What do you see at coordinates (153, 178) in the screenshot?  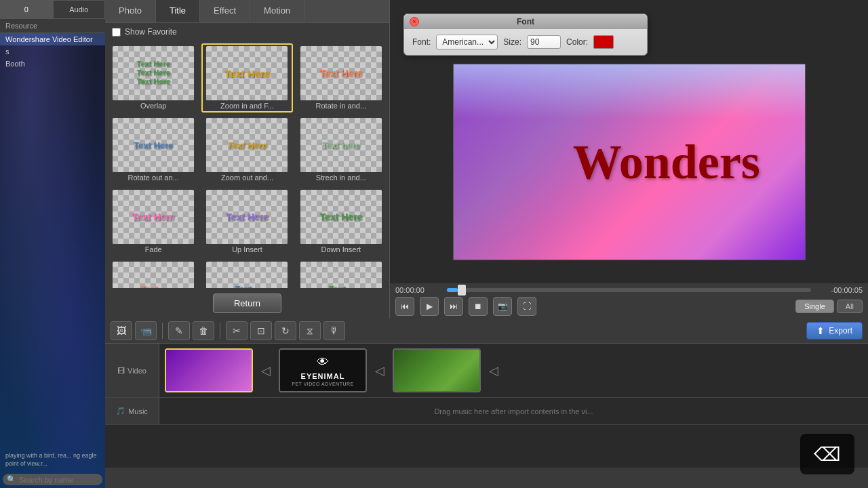 I see `effect-rotate-out-label: Rotate out an...` at bounding box center [153, 178].